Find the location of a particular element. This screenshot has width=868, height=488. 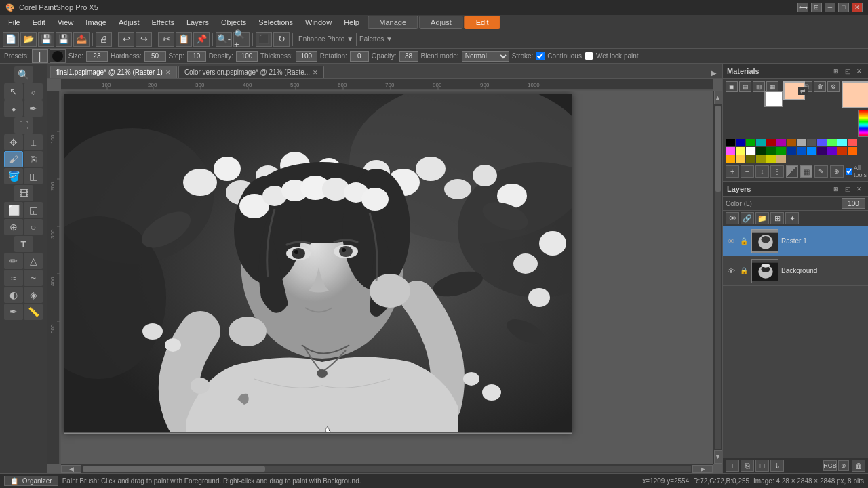

enhance-photo-btn: Enhance Photo ▼ is located at coordinates (326, 39).